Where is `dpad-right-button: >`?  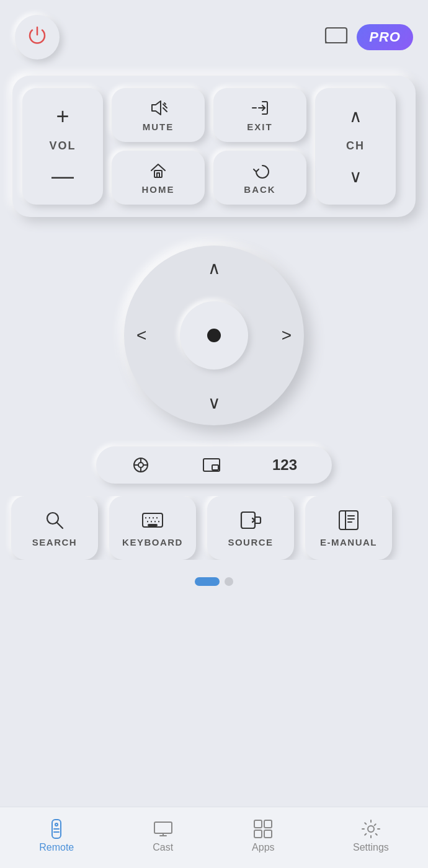
dpad-right-button: > is located at coordinates (287, 335).